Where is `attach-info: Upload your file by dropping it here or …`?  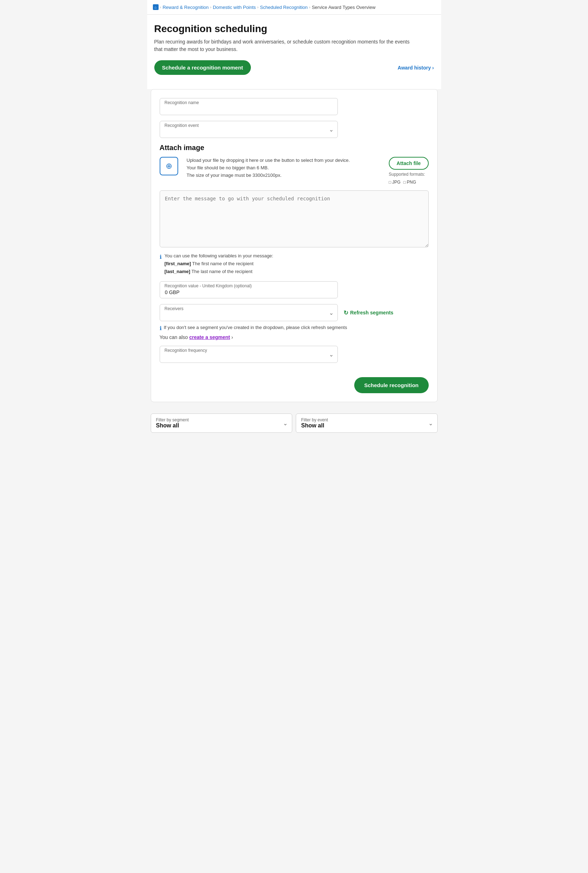 attach-info: Upload your file by dropping it here or … is located at coordinates (284, 168).